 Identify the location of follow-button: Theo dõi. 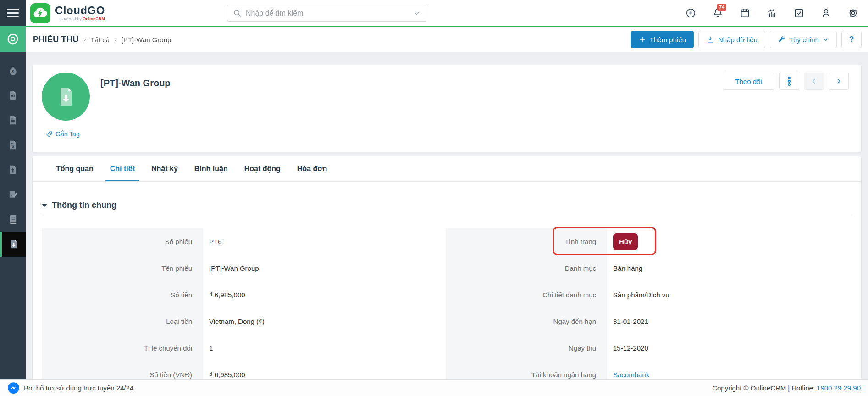
(748, 81).